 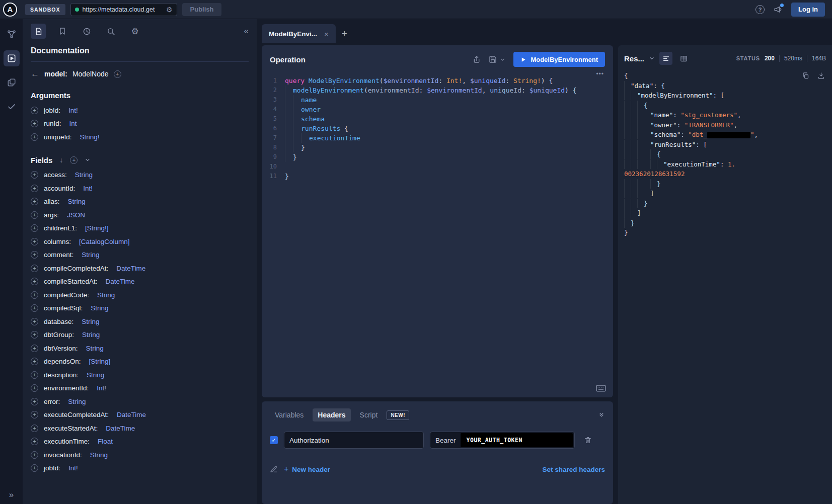 I want to click on share-operation-icon, so click(x=477, y=59).